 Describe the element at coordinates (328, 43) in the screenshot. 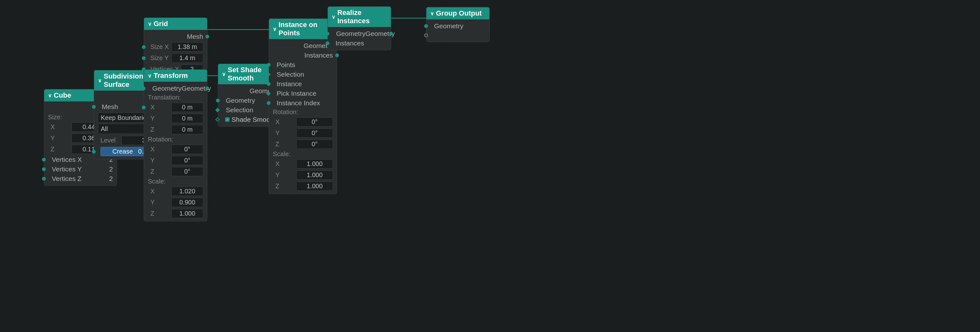

I see `realize-instances-socket` at that location.